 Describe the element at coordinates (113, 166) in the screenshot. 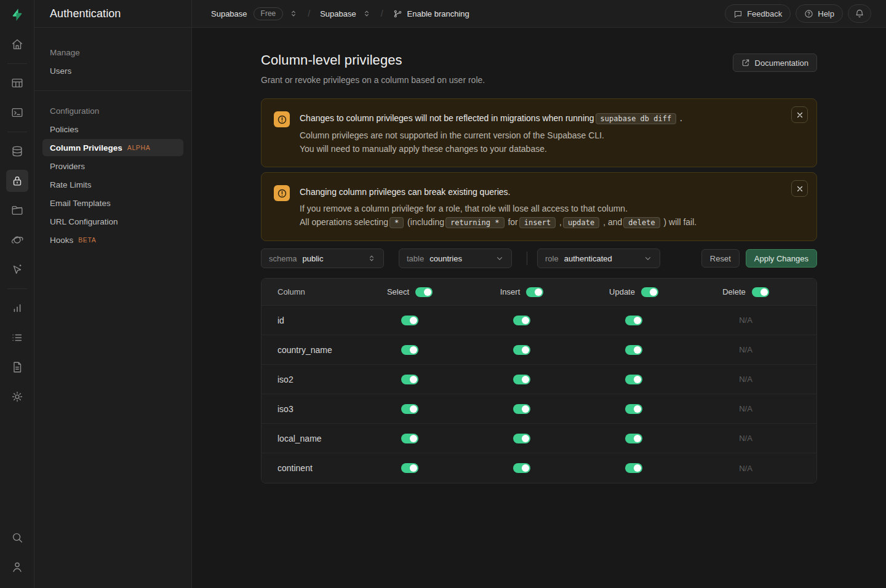

I see `sidebar-item-providers: Providers` at that location.